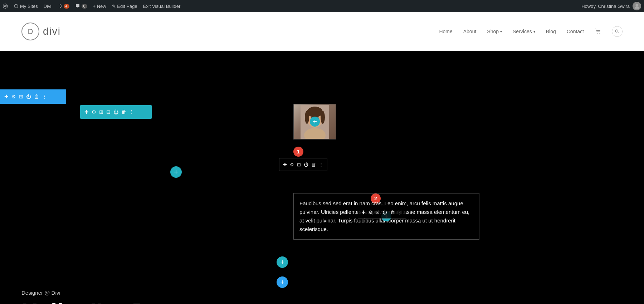  Describe the element at coordinates (101, 112) in the screenshot. I see `row-layout-icon: ⊞` at that location.